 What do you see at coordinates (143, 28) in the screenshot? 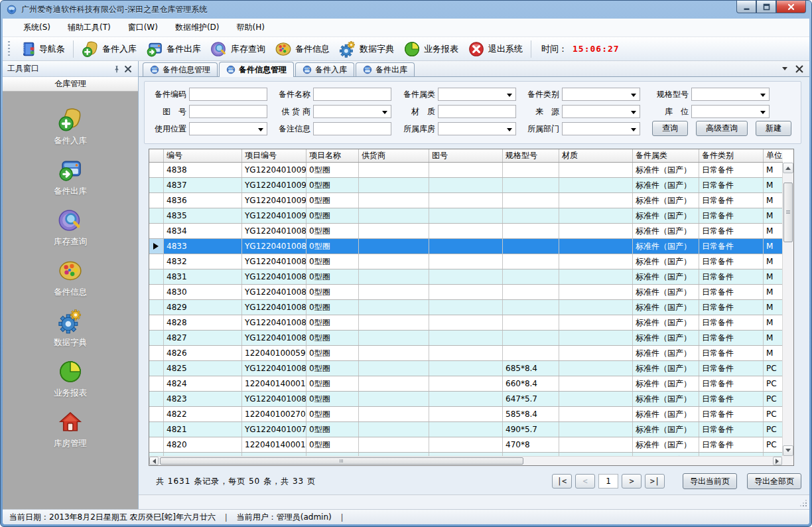
I see `menu-item-3: 窗口(W)` at bounding box center [143, 28].